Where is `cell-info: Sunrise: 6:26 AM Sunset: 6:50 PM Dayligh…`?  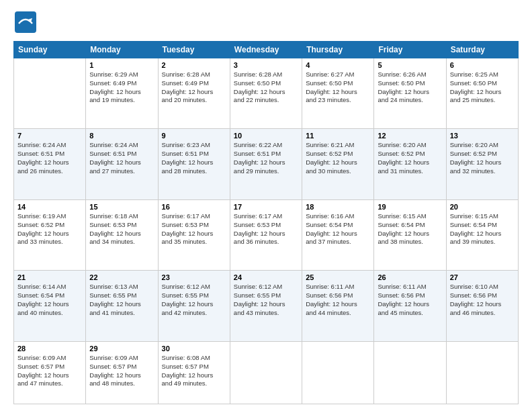
cell-info: Sunrise: 6:26 AM Sunset: 6:50 PM Dayligh… is located at coordinates (410, 87).